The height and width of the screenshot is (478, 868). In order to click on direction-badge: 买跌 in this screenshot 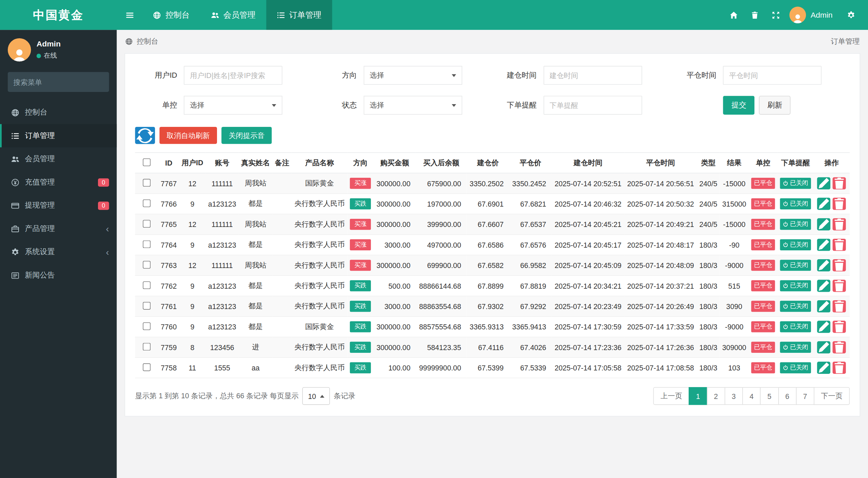, I will do `click(360, 347)`.